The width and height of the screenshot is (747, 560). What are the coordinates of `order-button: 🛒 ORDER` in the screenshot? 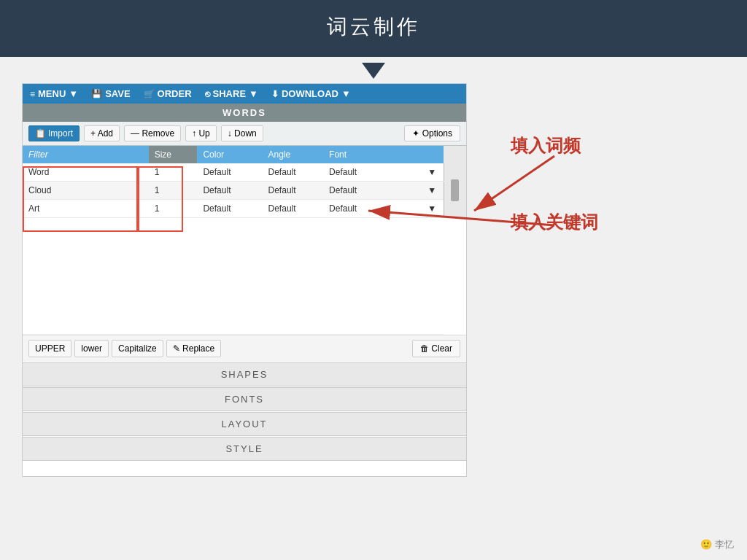 It's located at (168, 93).